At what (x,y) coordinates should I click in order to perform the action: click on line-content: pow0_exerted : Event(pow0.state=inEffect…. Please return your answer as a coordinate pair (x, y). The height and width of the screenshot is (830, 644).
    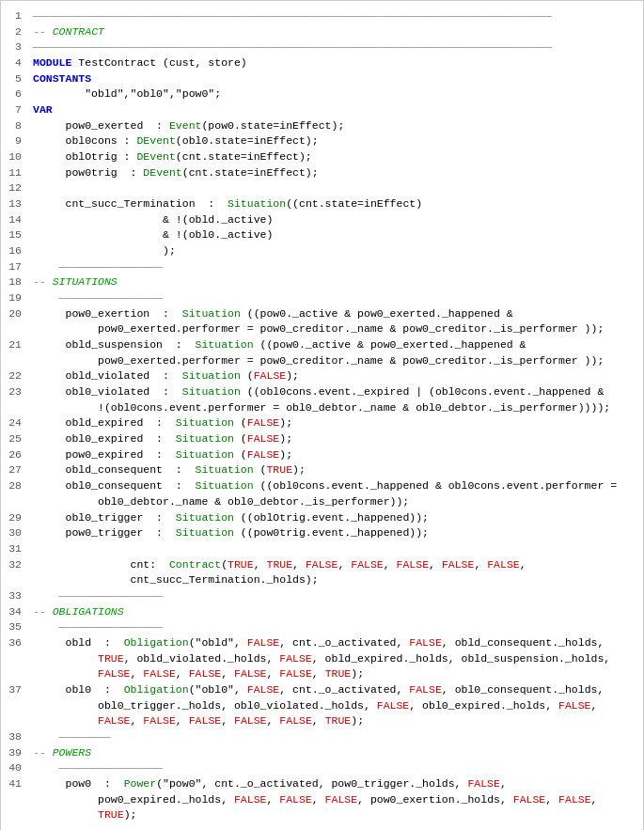
    Looking at the image, I should click on (337, 126).